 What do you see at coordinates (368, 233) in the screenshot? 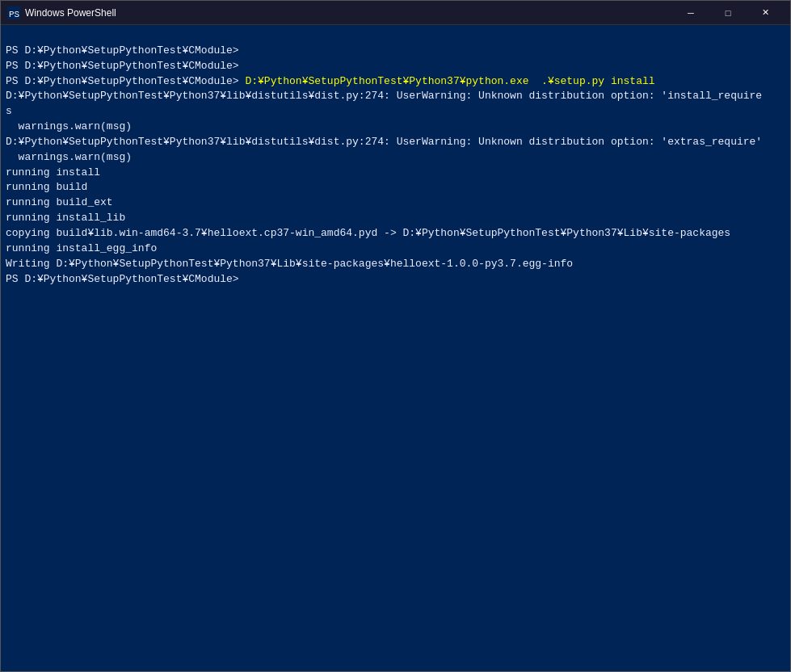
I see `terminal-line: copying build¥lib.win-amd64-3.7¥helloext…` at bounding box center [368, 233].